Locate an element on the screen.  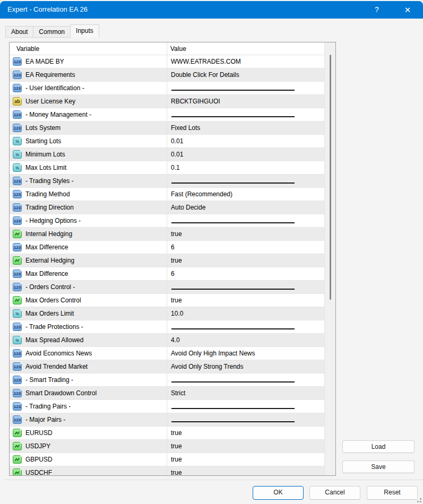
tab-inputs: Inputs is located at coordinates (85, 31).